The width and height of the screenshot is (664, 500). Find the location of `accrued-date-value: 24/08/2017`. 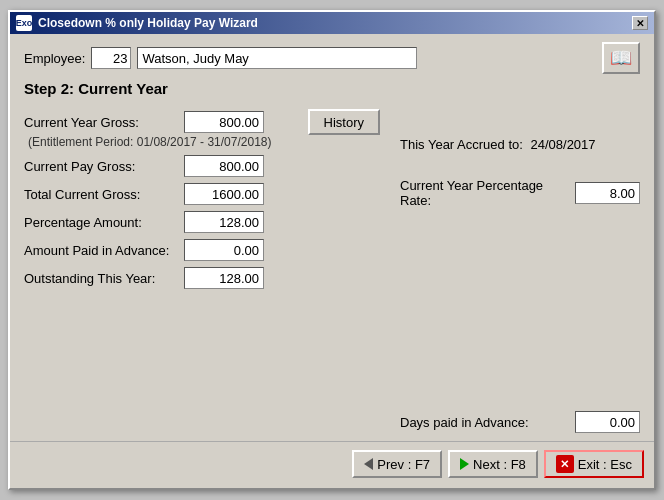

accrued-date-value: 24/08/2017 is located at coordinates (562, 144).